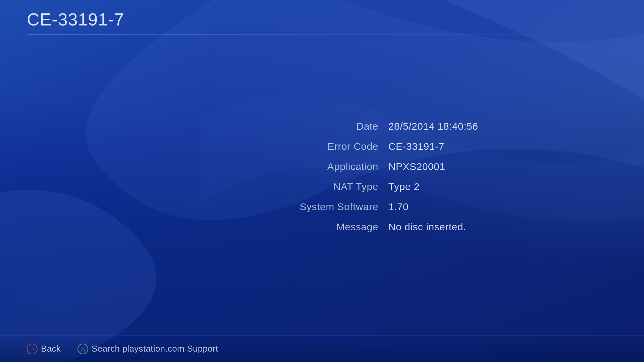 The width and height of the screenshot is (644, 362). What do you see at coordinates (341, 167) in the screenshot?
I see `info-label-application: Application` at bounding box center [341, 167].